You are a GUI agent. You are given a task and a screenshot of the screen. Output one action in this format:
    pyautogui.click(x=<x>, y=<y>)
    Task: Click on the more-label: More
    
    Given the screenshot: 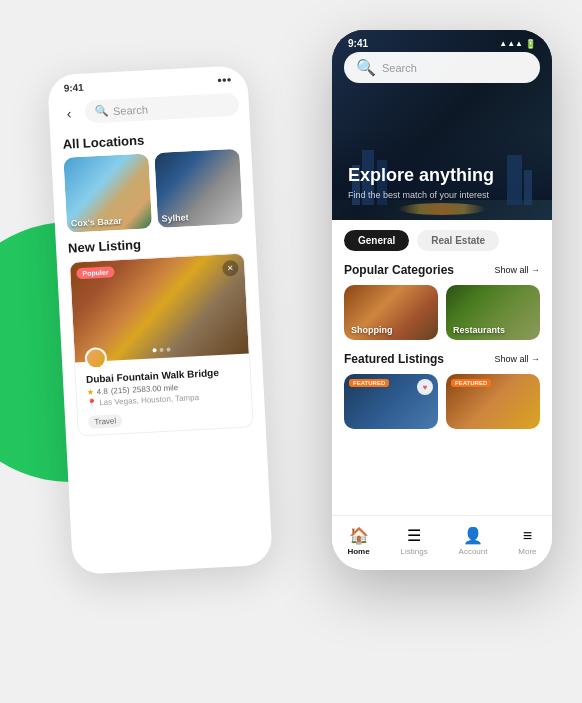 What is the action you would take?
    pyautogui.click(x=527, y=552)
    